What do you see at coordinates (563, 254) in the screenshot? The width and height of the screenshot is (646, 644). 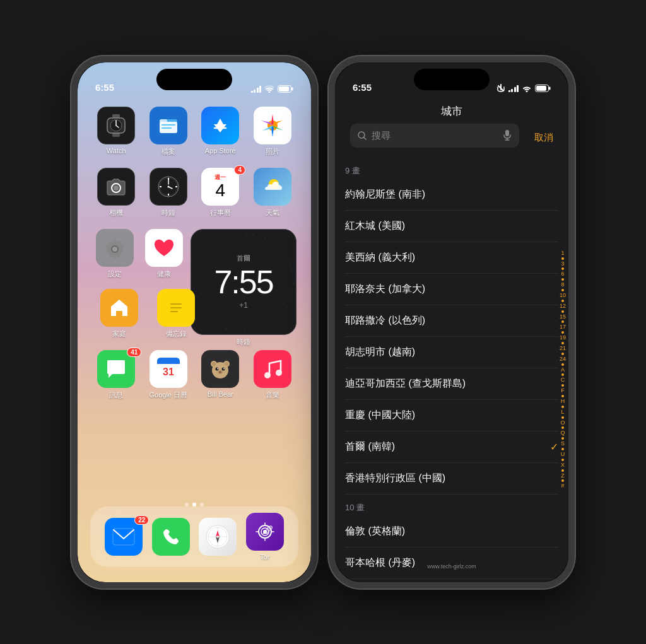 I see `alpha-1: 1` at bounding box center [563, 254].